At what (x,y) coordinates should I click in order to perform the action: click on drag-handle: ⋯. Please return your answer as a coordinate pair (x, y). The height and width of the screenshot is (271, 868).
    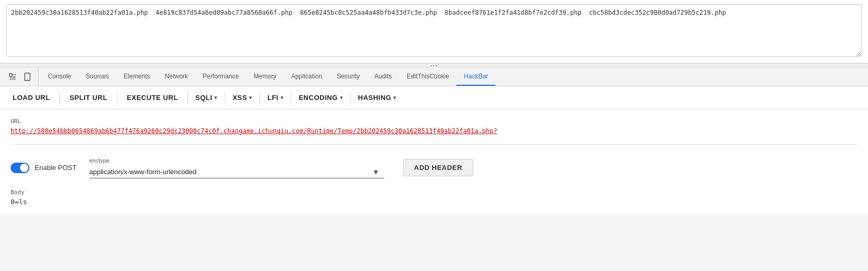
    Looking at the image, I should click on (434, 65).